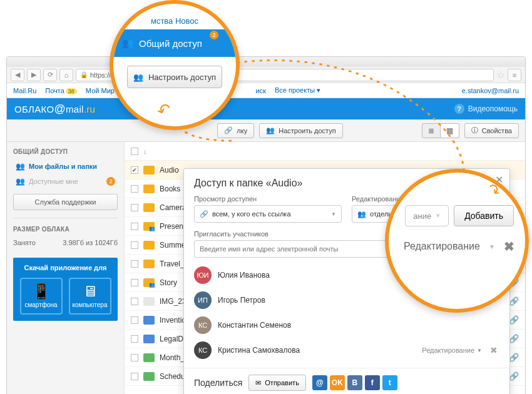 Image resolution: width=532 pixels, height=394 pixels. Describe the element at coordinates (441, 131) in the screenshot. I see `view-switcher: ≣ ▦` at that location.